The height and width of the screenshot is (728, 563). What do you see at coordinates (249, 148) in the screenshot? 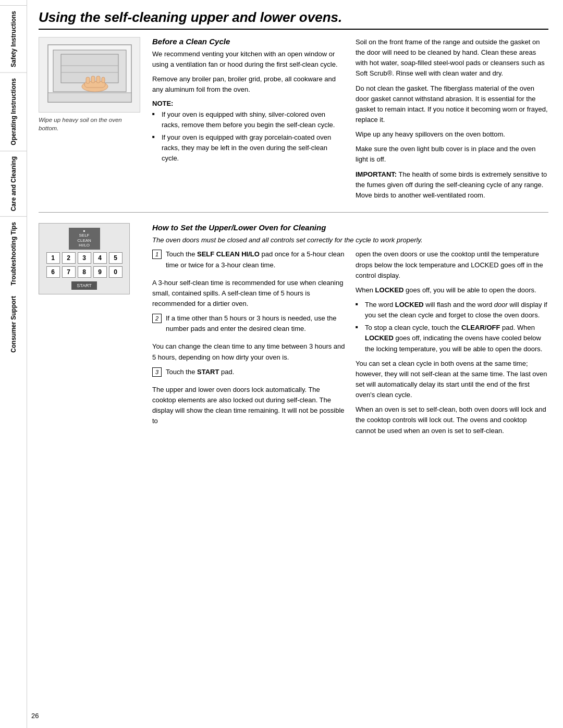
I see `bullet-item: If your oven is equipped with gray porce…` at bounding box center [249, 148].